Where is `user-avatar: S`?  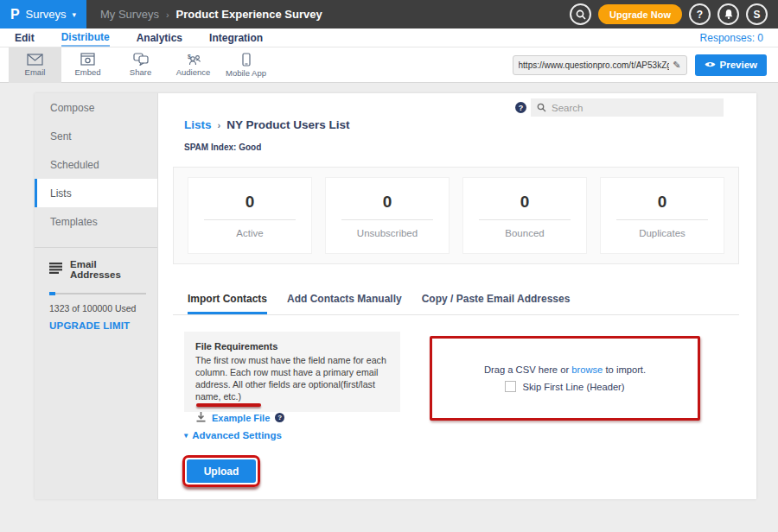
user-avatar: S is located at coordinates (757, 14).